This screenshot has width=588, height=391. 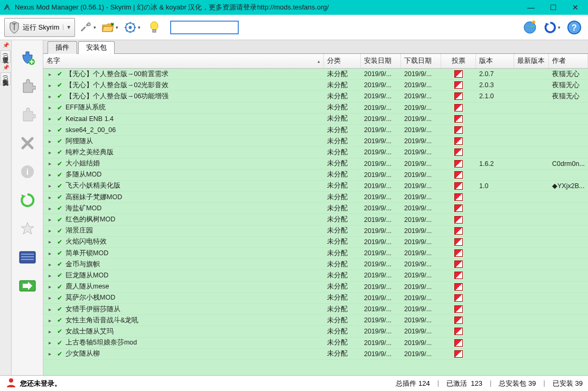 What do you see at coordinates (40, 27) in the screenshot?
I see `run-game-button: 运行 Skyrim ▼` at bounding box center [40, 27].